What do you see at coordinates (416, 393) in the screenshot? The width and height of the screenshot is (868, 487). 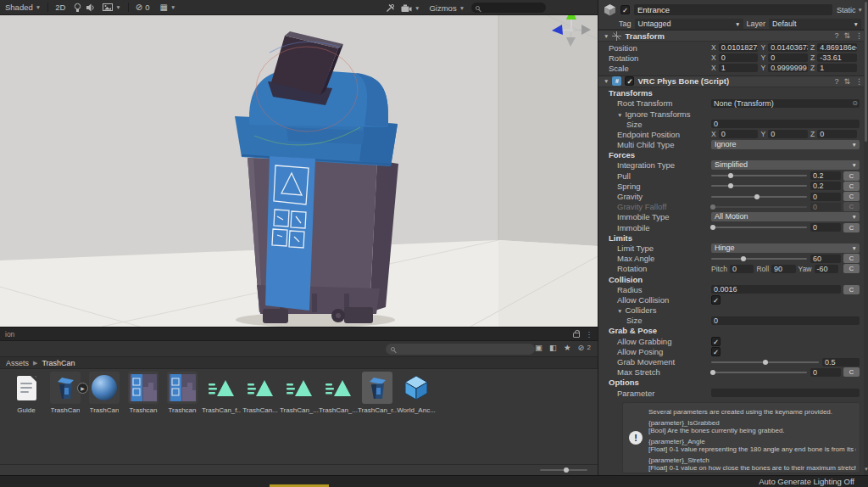 I see `asset-item-11: World_Anc...` at bounding box center [416, 393].